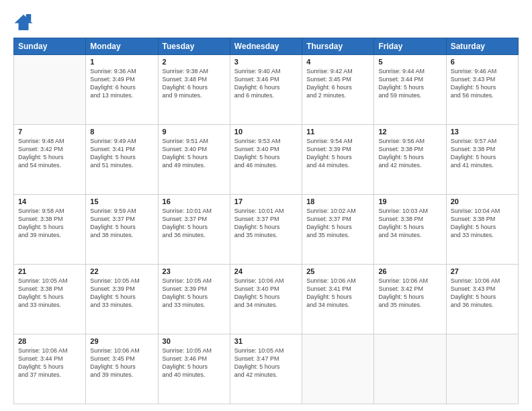 The image size is (532, 411). Describe the element at coordinates (50, 300) in the screenshot. I see `calendar-cell: 21Sunrise: 10:05 AM Sunset: 3:38 PM Dayl…` at that location.